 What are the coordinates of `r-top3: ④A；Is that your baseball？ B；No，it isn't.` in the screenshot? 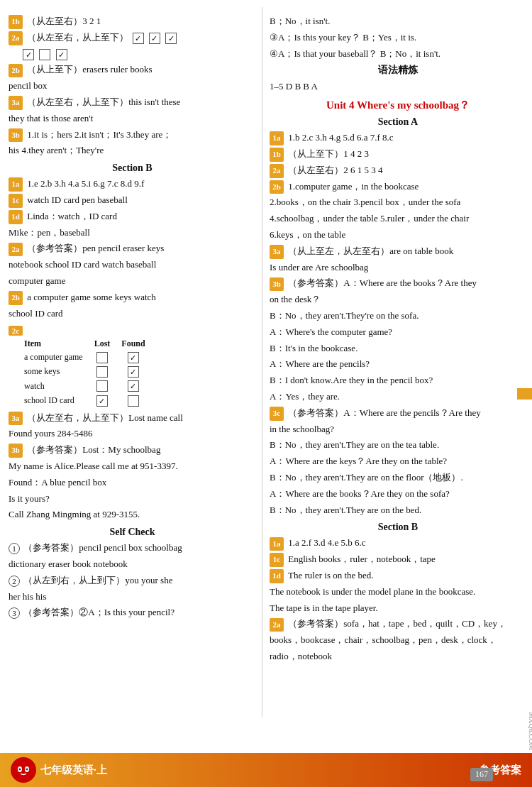 It's located at (398, 54).